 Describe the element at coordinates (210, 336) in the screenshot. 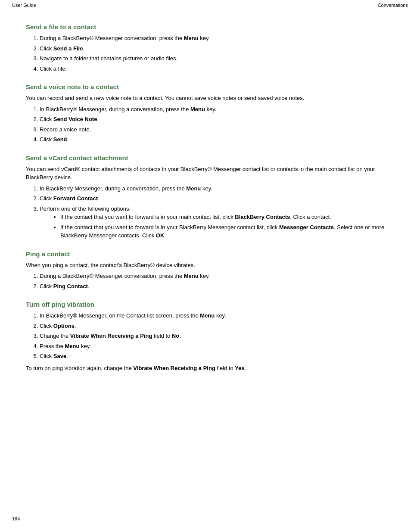

I see `section-turn-off-ping: Turn off ping vibration In BlackBerry® M…` at that location.